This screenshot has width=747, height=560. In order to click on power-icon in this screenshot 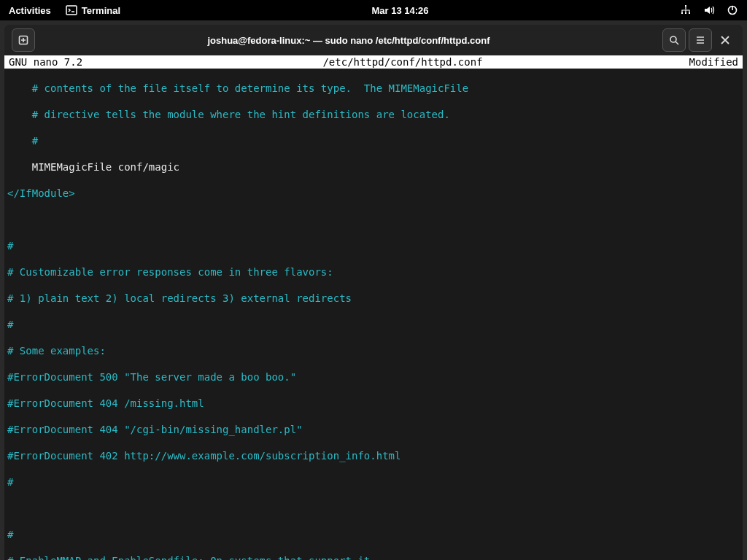, I will do `click(732, 10)`.